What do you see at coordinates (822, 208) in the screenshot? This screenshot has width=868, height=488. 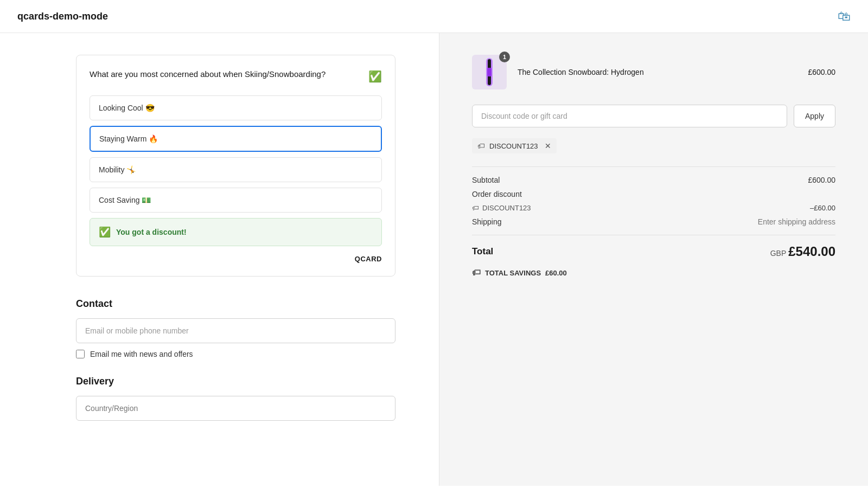 I see `discount-amount: –£60.00` at bounding box center [822, 208].